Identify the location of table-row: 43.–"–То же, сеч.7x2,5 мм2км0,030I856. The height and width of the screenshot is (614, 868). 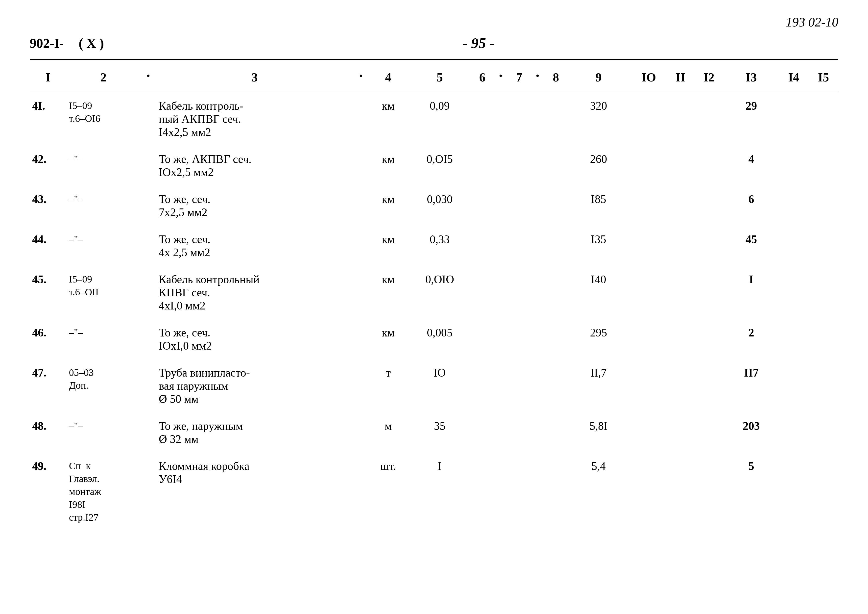
(434, 206).